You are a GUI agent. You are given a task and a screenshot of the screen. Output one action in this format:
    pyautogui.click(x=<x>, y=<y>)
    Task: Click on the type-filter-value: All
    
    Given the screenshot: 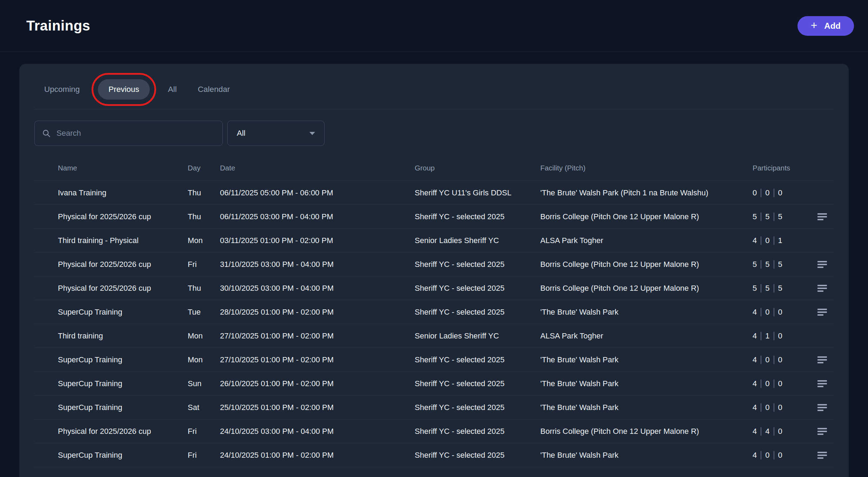 What is the action you would take?
    pyautogui.click(x=241, y=133)
    